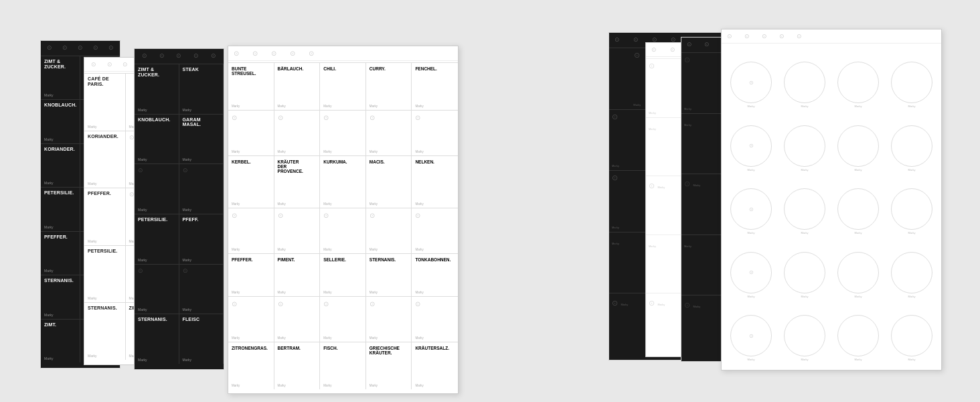 The width and height of the screenshot is (980, 402). Describe the element at coordinates (202, 339) in the screenshot. I see `list-item: FLEISC Marky` at that location.